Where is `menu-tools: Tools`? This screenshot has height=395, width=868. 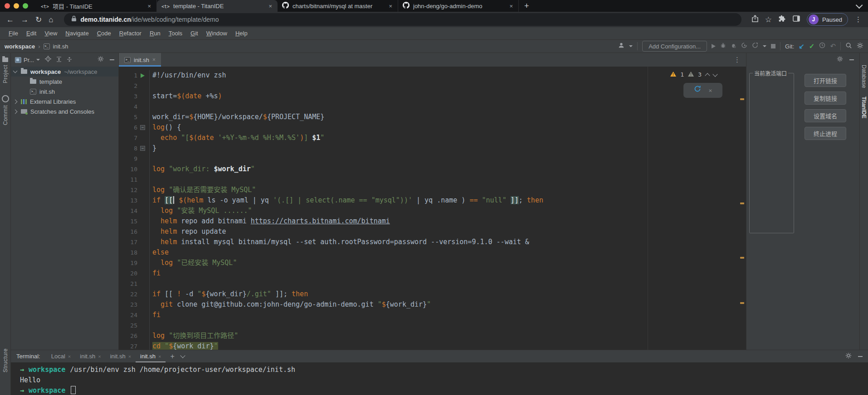 menu-tools: Tools is located at coordinates (176, 34).